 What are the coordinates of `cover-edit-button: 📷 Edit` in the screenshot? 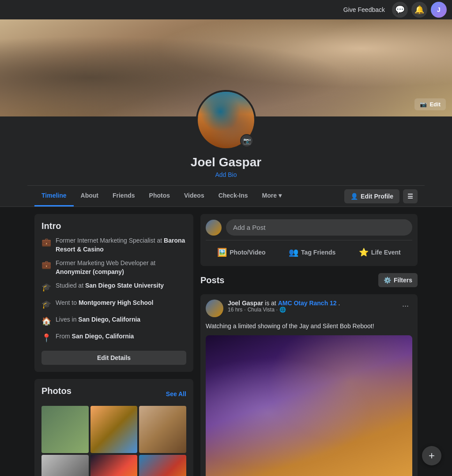 It's located at (430, 104).